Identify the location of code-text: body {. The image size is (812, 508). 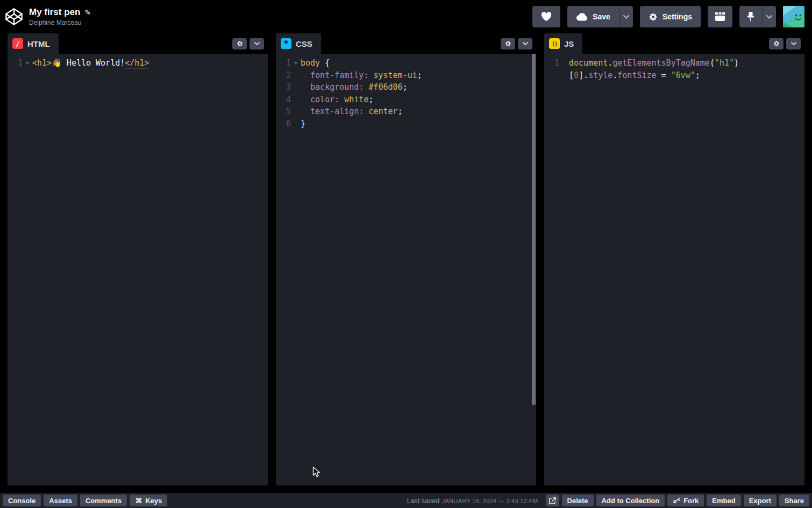
(418, 64).